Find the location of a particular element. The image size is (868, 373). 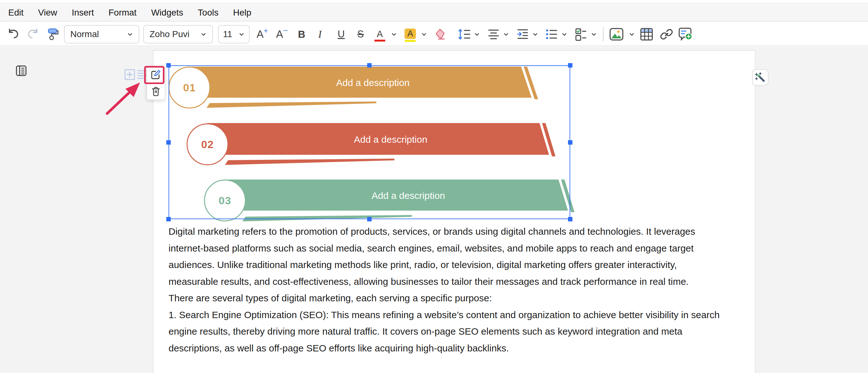

menu-bar: EditViewInsertFormatWidgetsToolsHelp is located at coordinates (434, 13).